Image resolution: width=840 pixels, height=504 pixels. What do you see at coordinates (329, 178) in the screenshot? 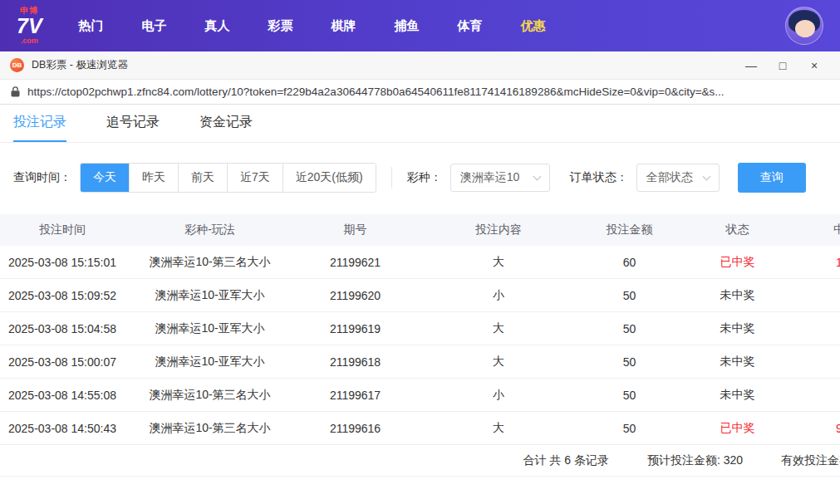
I see `time-option-20days: 近20天(低频)` at bounding box center [329, 178].